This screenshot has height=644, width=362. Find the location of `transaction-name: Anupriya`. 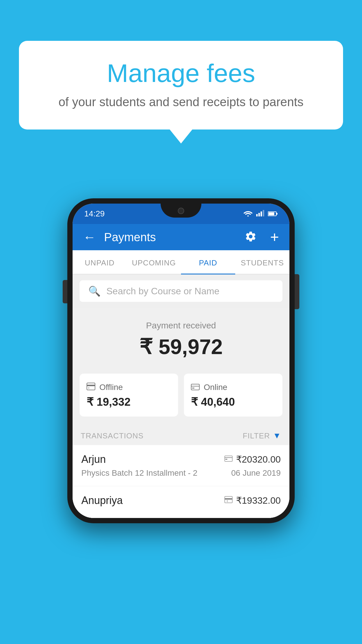

transaction-name: Anupriya is located at coordinates (102, 501).